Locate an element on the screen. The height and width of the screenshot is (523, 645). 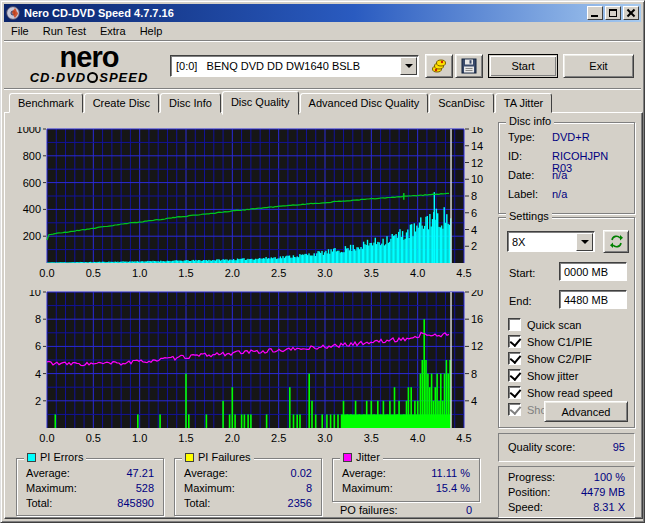
menu-item-file: File is located at coordinates (20, 31).